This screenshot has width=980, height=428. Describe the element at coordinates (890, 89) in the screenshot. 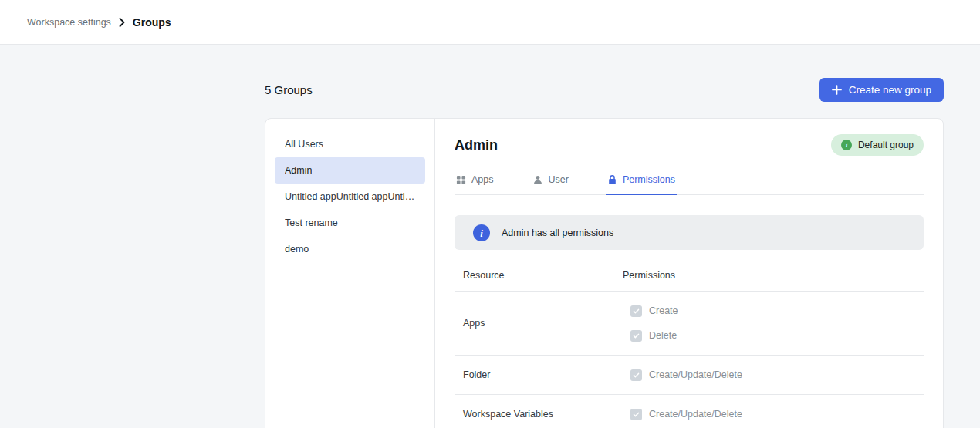

I see `create-new-group-label: Create new group` at that location.